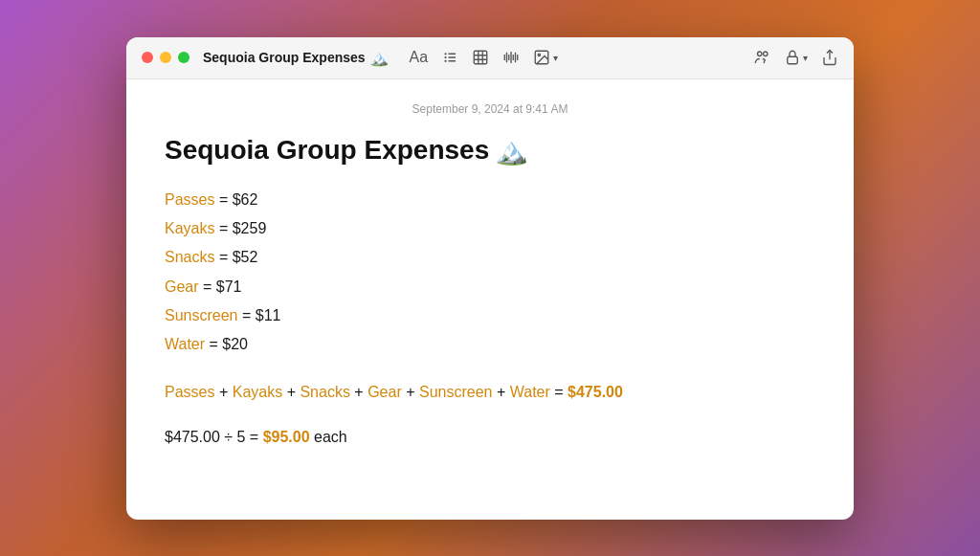 This screenshot has width=980, height=556. Describe the element at coordinates (530, 392) in the screenshot. I see `formula-water: Water` at that location.